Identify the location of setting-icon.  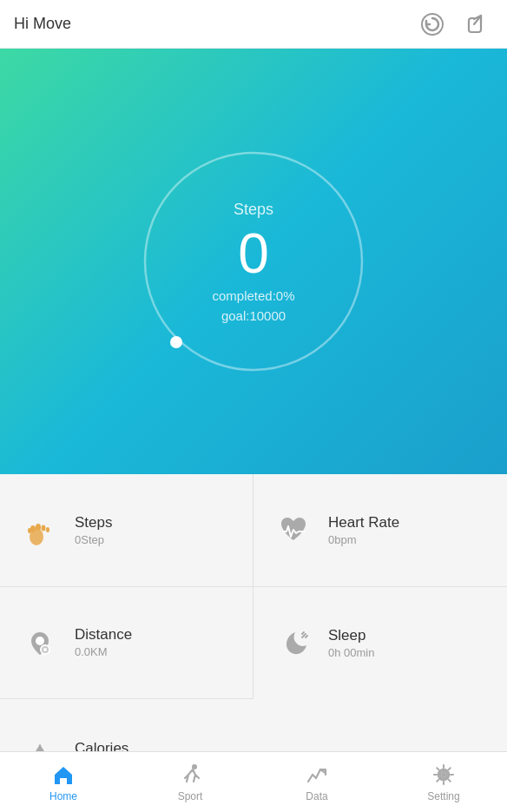
(444, 775).